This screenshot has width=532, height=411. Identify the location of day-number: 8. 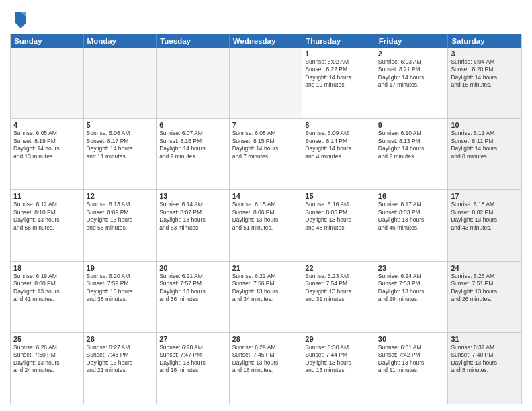
(339, 125).